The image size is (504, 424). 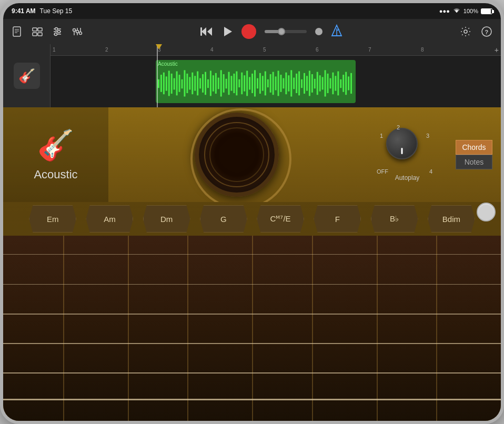 I want to click on ruler: 1 2 3 4 5 6 7 8 +, so click(x=276, y=50).